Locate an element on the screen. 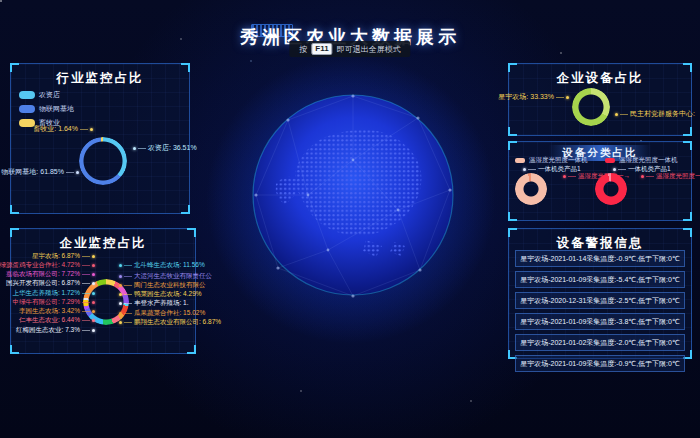 The image size is (700, 438). industry-donut-chart is located at coordinates (103, 161).